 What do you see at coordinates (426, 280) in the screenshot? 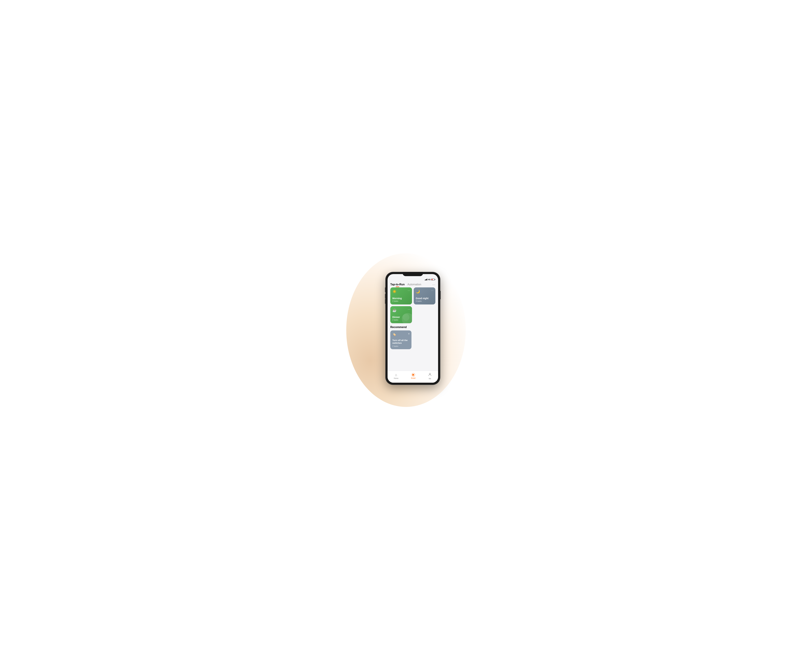
I see `signal-icon` at bounding box center [426, 280].